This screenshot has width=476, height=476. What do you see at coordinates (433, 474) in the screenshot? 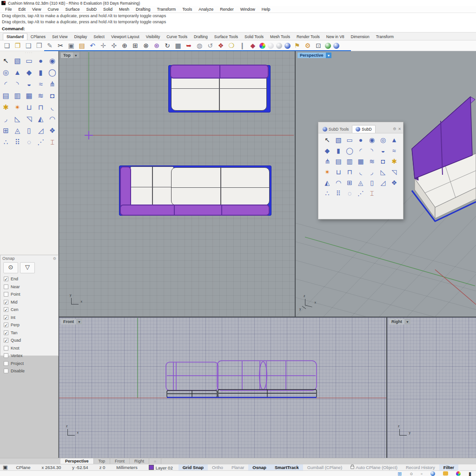
I see `edge-browser-icon` at bounding box center [433, 474].